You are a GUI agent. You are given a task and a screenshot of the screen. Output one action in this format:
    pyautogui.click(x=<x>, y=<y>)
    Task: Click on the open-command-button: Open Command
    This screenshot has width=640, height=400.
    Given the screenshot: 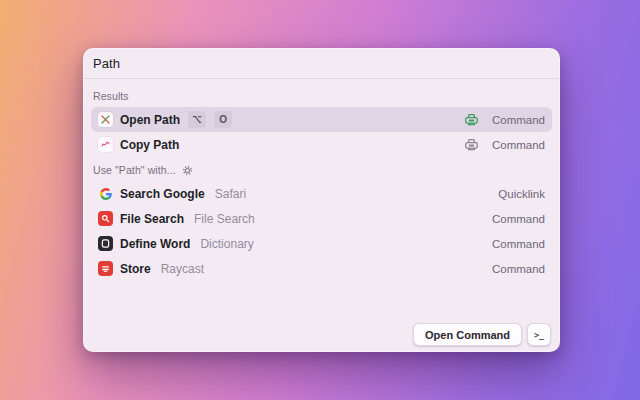 What is the action you would take?
    pyautogui.click(x=468, y=334)
    